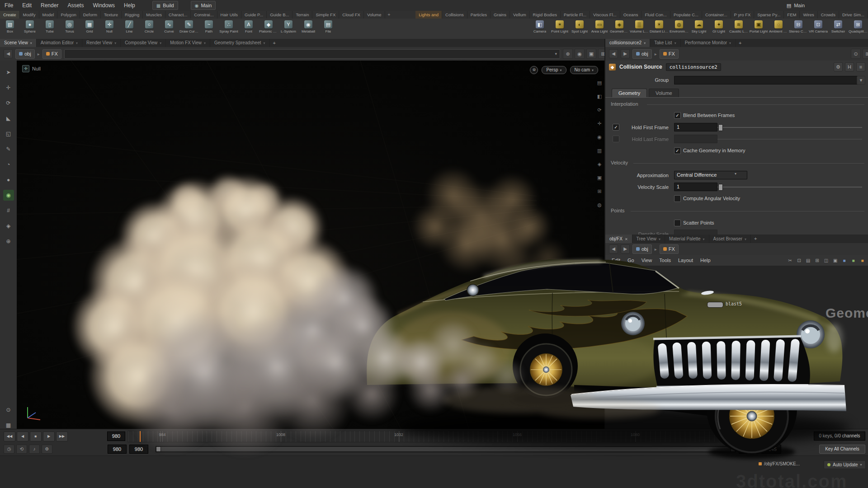 This screenshot has width=868, height=488. What do you see at coordinates (9, 436) in the screenshot?
I see `transport-button: ◀◀` at bounding box center [9, 436].